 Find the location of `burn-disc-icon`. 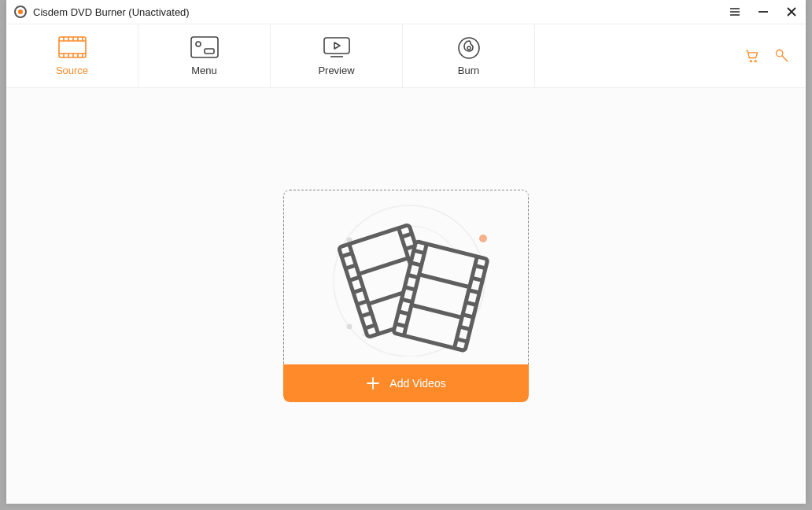

burn-disc-icon is located at coordinates (469, 47).